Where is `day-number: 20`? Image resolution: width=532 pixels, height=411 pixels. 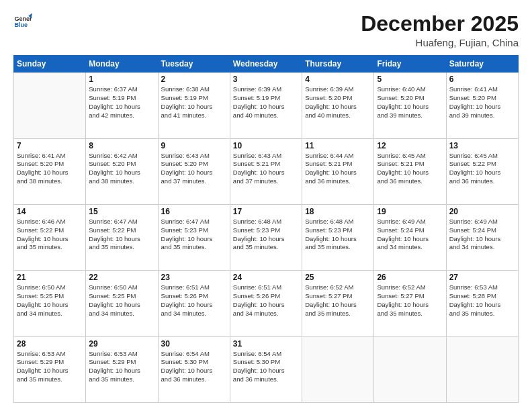 day-number: 20 is located at coordinates (482, 212).